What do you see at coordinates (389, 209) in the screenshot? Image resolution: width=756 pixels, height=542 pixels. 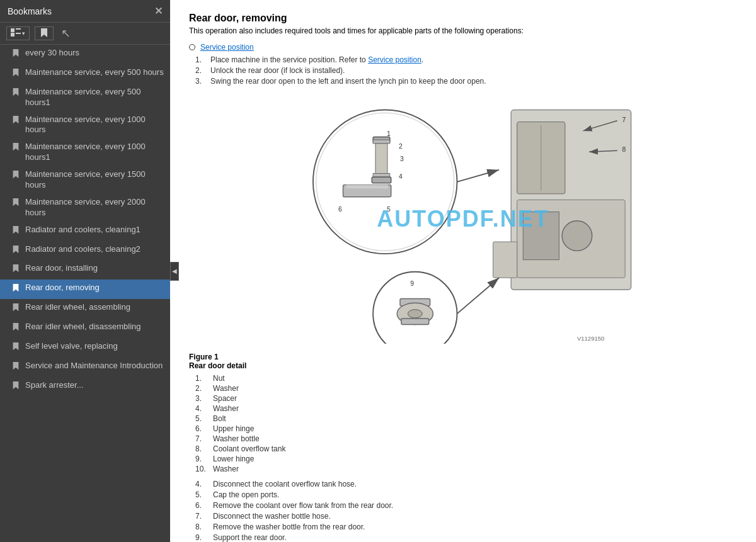 I see `svg-text: 5` at bounding box center [389, 209].